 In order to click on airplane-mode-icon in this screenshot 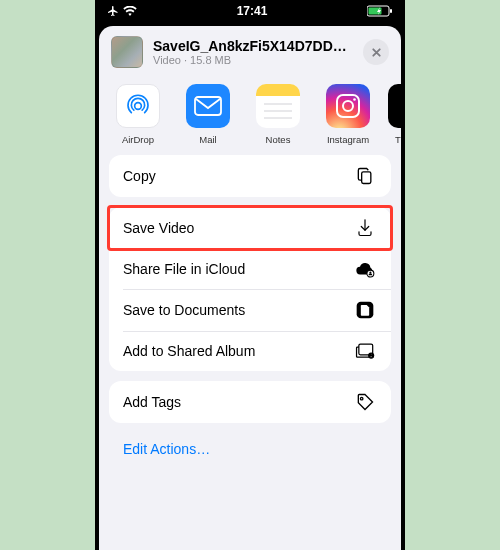, I will do `click(113, 11)`.